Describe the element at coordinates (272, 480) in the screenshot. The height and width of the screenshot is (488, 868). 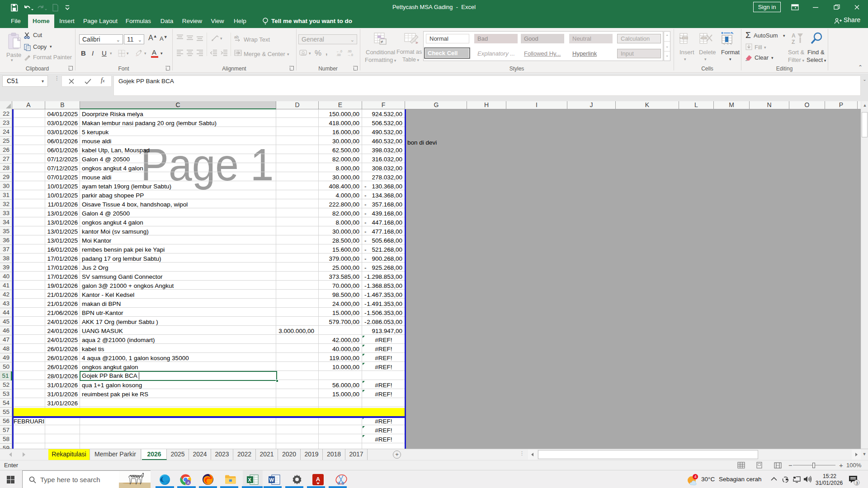
I see `svg-text: W` at that location.